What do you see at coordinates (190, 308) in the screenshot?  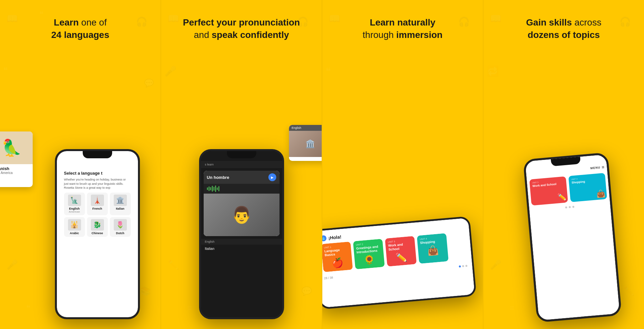 I see `p2-bg-lines: ≡` at bounding box center [190, 308].